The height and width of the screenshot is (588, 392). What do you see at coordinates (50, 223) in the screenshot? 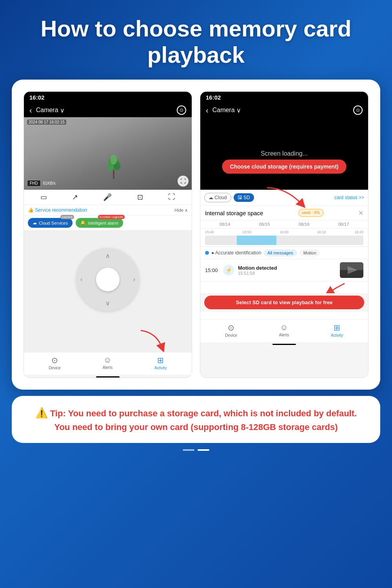
I see `cloud-services-button: ☁ Cloud Services inactive` at bounding box center [50, 223].